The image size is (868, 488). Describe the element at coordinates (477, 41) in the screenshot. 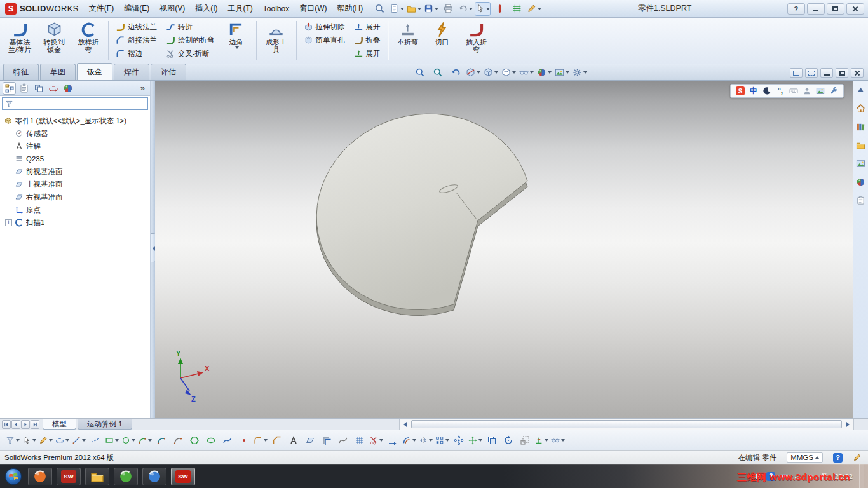

I see `insert-bends-button: 插入折 弯` at that location.